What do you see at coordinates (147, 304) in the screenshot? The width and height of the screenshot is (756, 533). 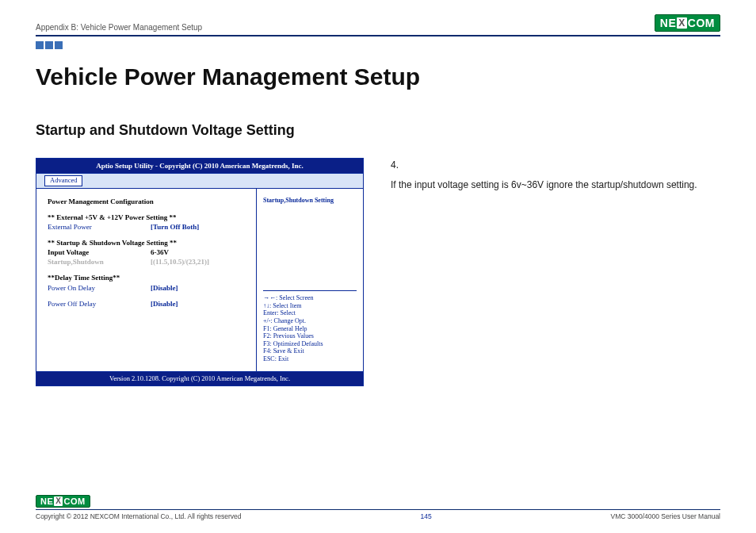 I see `bios-row-power-off-delay: Power Off Delay [Disable]` at bounding box center [147, 304].